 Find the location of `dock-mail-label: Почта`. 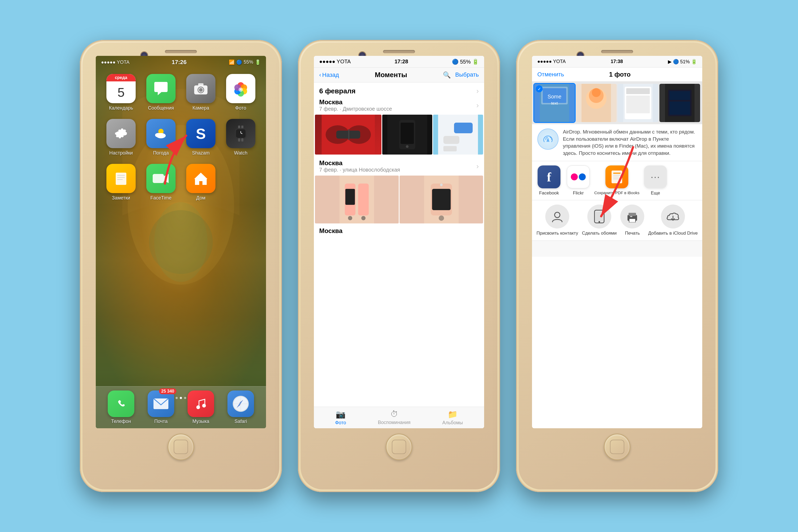

dock-mail-label: Почта is located at coordinates (161, 421).